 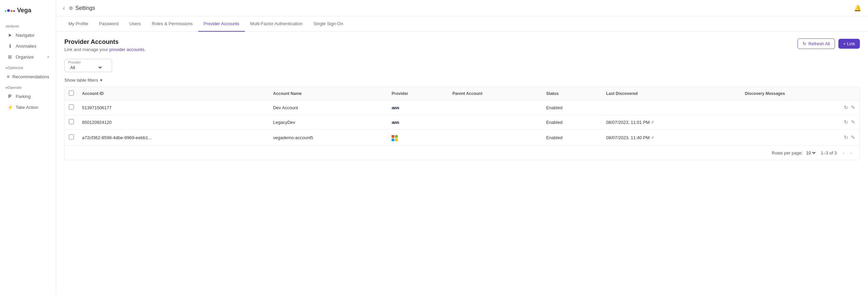 What do you see at coordinates (64, 8) in the screenshot?
I see `collapse-sidebar-button: ‹` at bounding box center [64, 8].